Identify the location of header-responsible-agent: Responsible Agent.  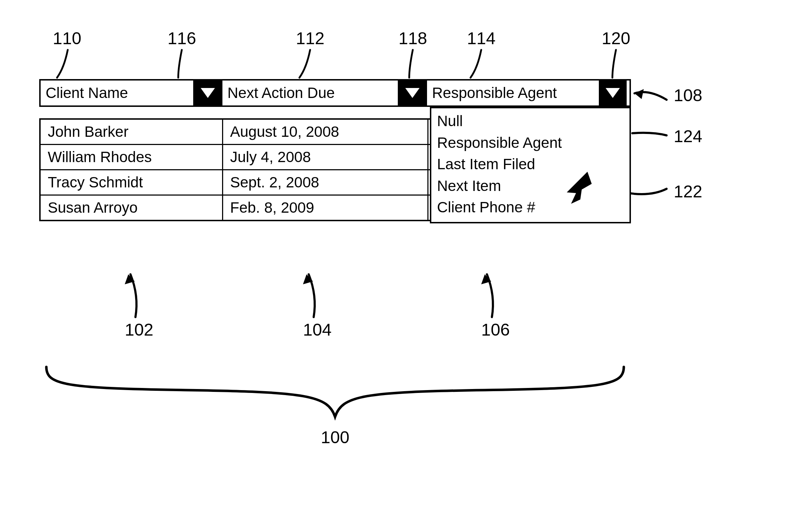
(513, 93).